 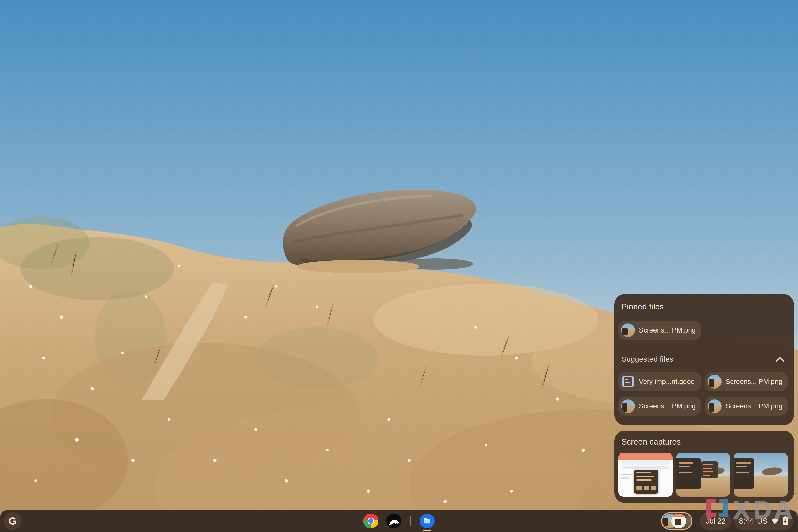 I want to click on active-app-indicator, so click(x=427, y=531).